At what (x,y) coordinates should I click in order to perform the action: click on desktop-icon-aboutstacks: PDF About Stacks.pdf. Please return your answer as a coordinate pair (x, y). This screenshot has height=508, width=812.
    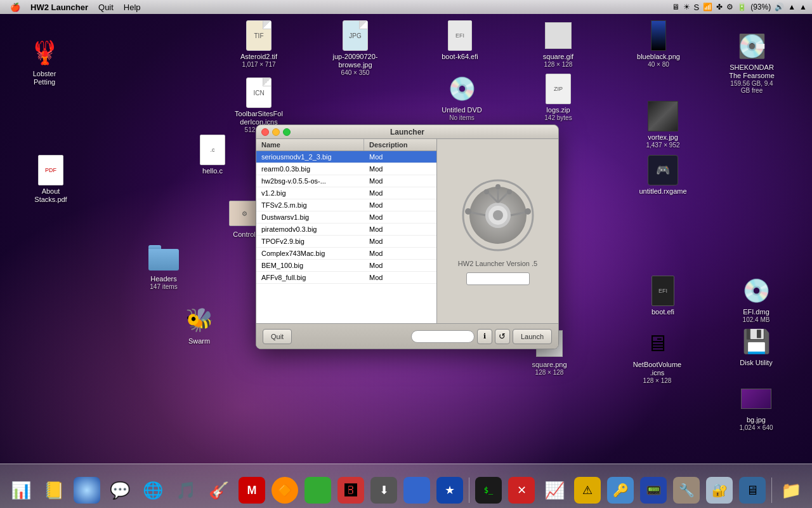
    Looking at the image, I should click on (51, 179).